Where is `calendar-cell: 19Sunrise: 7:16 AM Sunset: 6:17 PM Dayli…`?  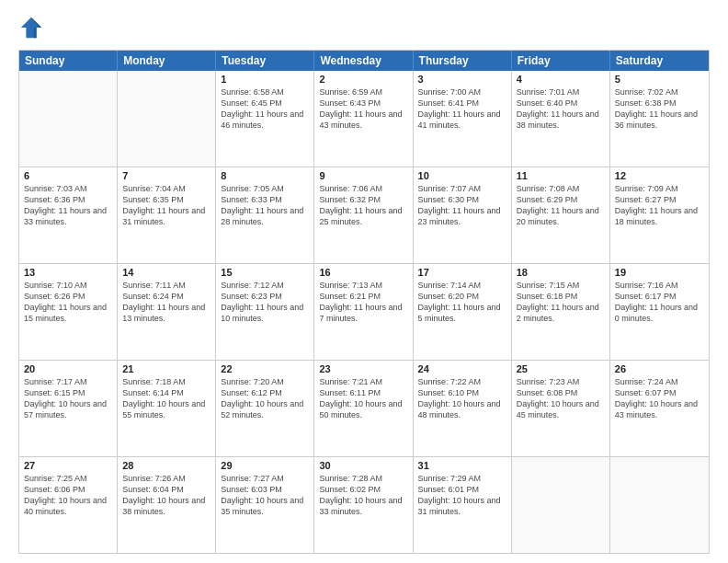
calendar-cell: 19Sunrise: 7:16 AM Sunset: 6:17 PM Dayli… is located at coordinates (660, 312).